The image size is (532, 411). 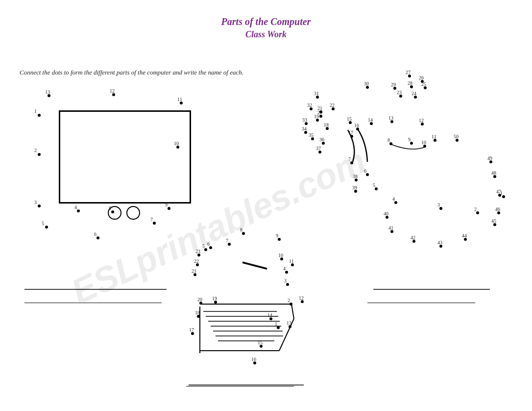 I want to click on svg-text: 21, so click(x=194, y=271).